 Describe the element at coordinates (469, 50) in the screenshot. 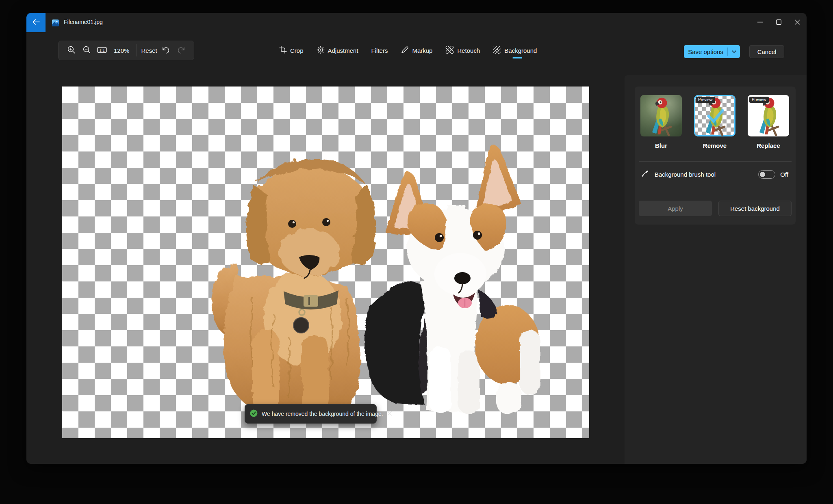

I see `tab-retouch-label: Retouch` at that location.